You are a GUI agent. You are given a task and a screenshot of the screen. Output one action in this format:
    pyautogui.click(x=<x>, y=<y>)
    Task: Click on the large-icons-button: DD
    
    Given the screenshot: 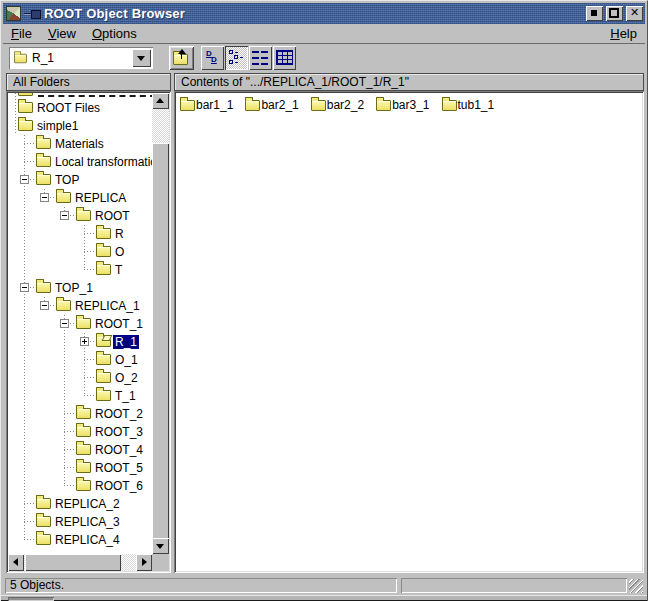 What is the action you would take?
    pyautogui.click(x=212, y=58)
    